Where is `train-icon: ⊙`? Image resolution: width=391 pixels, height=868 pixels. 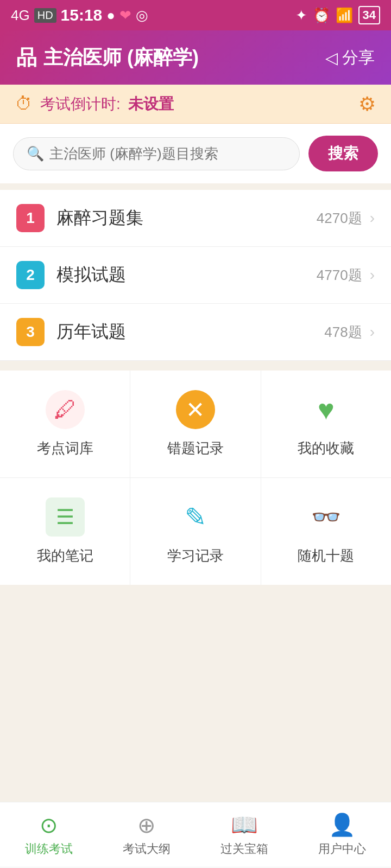
train-icon: ⊙ is located at coordinates (49, 825).